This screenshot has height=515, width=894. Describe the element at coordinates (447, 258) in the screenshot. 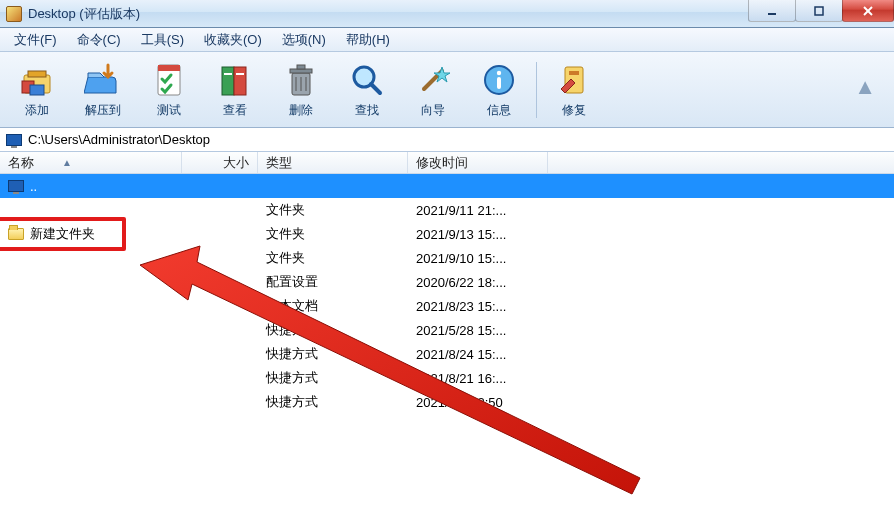

I see `file-row: 文件夹2021/9/10 15:...` at that location.